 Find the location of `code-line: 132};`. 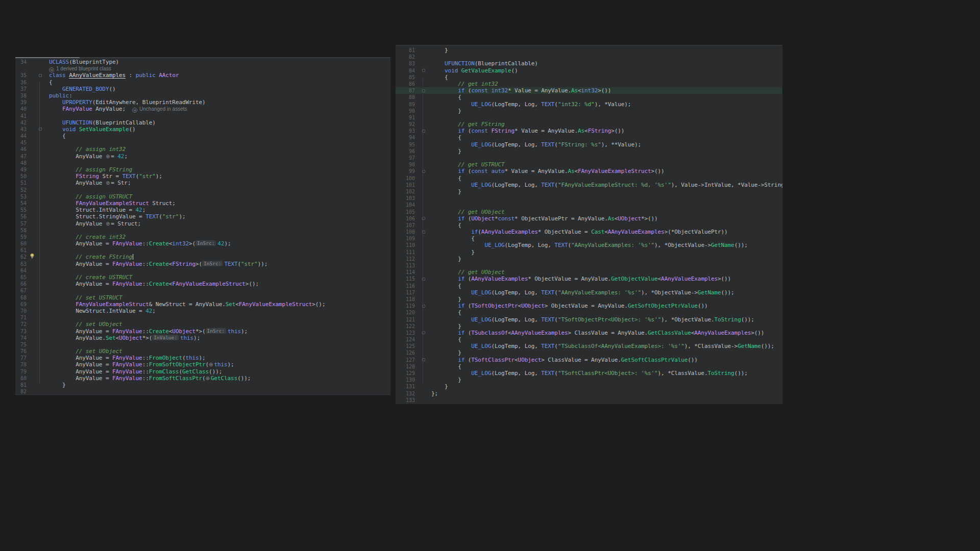

code-line: 132}; is located at coordinates (589, 394).